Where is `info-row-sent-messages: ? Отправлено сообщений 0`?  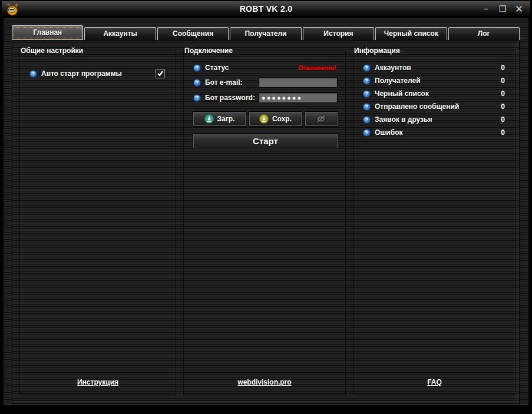 info-row-sent-messages: ? Отправлено сообщений 0 is located at coordinates (435, 107).